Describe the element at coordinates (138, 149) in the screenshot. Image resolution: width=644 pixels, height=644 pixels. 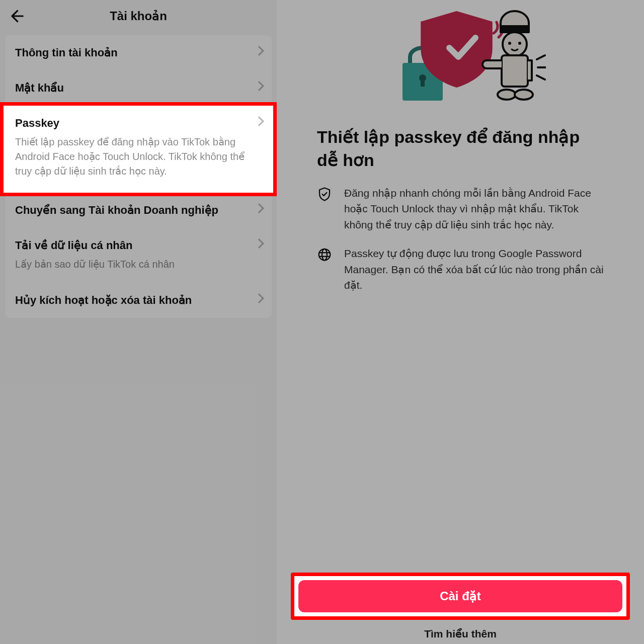
I see `row-passkey: Passkey Thiết lập passkey để đăng nhập v…` at that location.